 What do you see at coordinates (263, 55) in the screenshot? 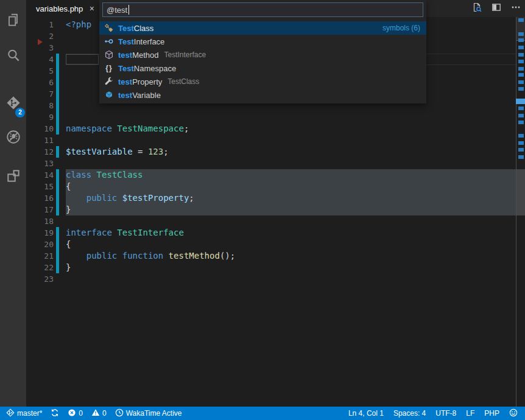
I see `symbol-item-testmethod: testMethodTestInterface` at bounding box center [263, 55].